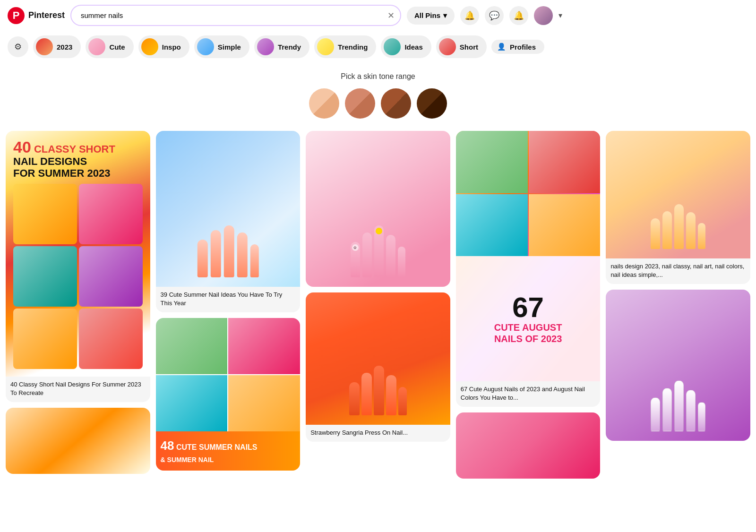 The image size is (756, 532). What do you see at coordinates (378, 433) in the screenshot?
I see `pin-caption-3b: Strawberry Sangria Press On Nail...` at bounding box center [378, 433].